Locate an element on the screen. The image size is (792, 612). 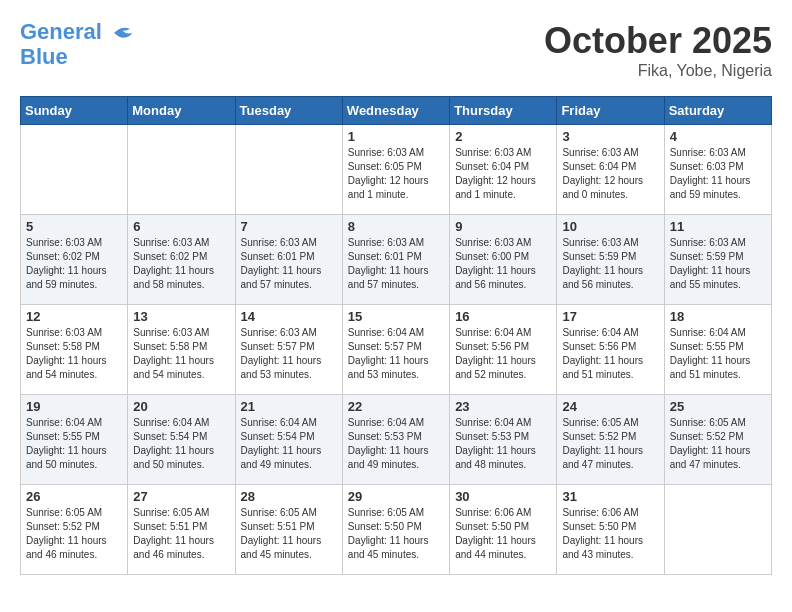
day-number: 20 is located at coordinates (181, 406).